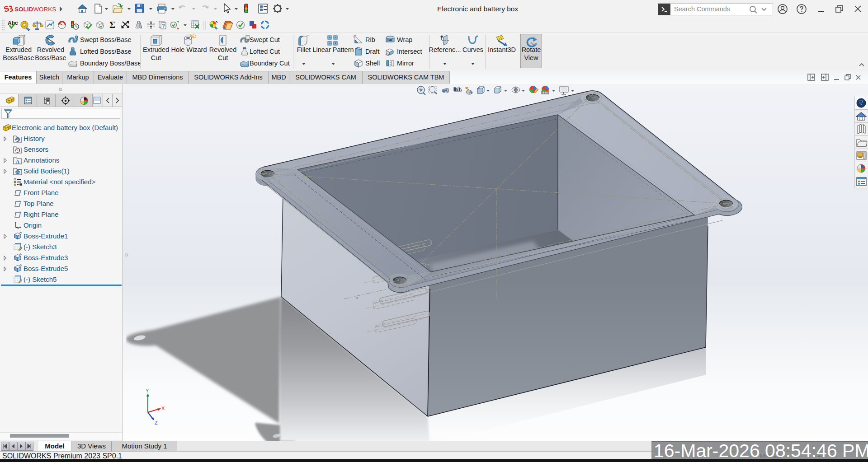 Image resolution: width=868 pixels, height=462 pixels. What do you see at coordinates (35, 9) in the screenshot?
I see `svg-text: SOLIDWORKS` at bounding box center [35, 9].